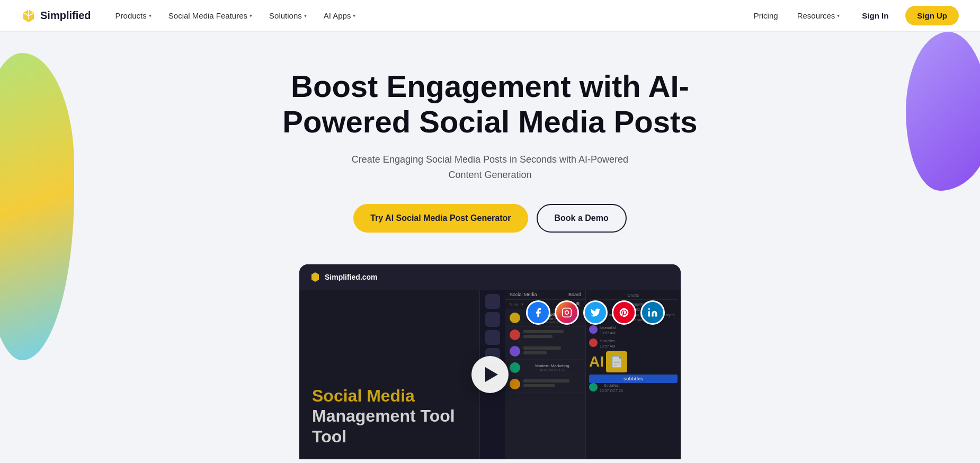  Describe the element at coordinates (854, 16) in the screenshot. I see `nav-right: Pricing Resources ▾ Sign In Sign Up` at that location.